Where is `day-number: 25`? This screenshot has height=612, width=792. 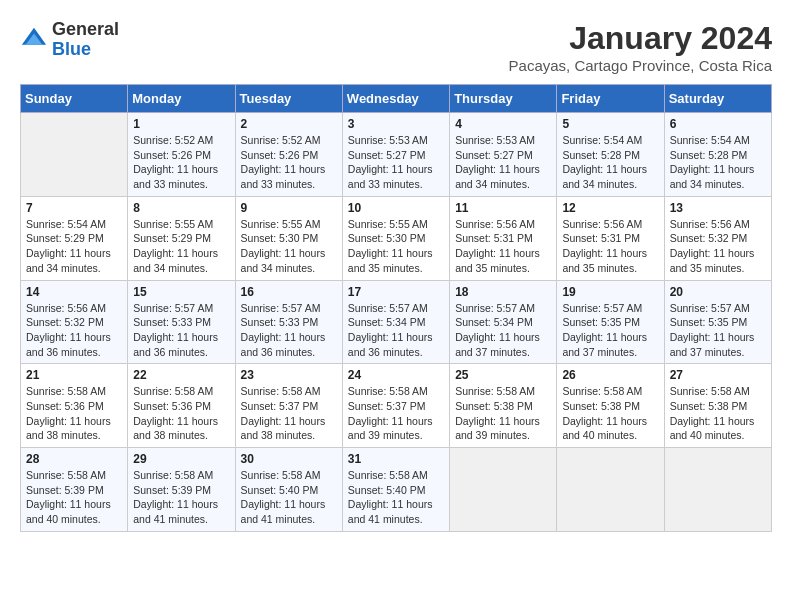 day-number: 25 is located at coordinates (503, 375).